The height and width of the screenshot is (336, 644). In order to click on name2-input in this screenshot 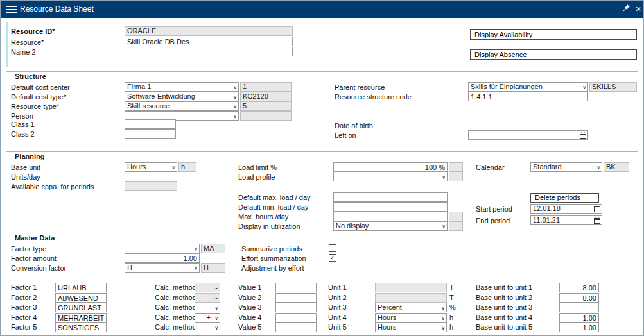, I will do `click(209, 51)`.